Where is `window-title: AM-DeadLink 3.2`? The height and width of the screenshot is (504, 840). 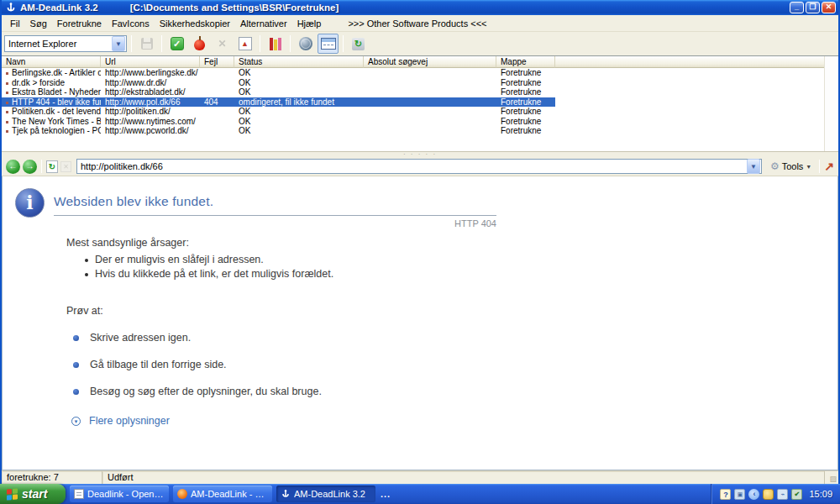
window-title: AM-DeadLink 3.2 is located at coordinates (59, 8).